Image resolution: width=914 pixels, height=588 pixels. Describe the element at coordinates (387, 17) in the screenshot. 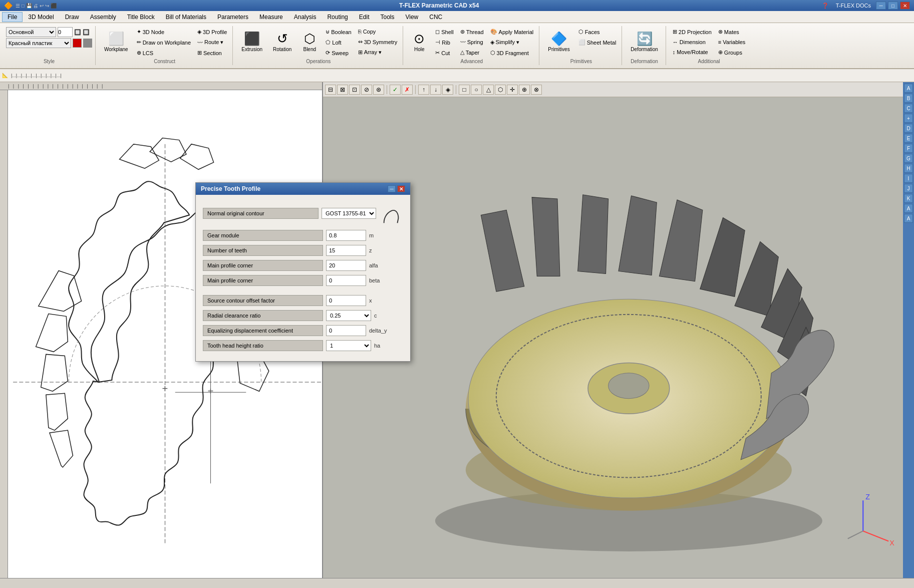

I see `menu-tools: Tools` at that location.